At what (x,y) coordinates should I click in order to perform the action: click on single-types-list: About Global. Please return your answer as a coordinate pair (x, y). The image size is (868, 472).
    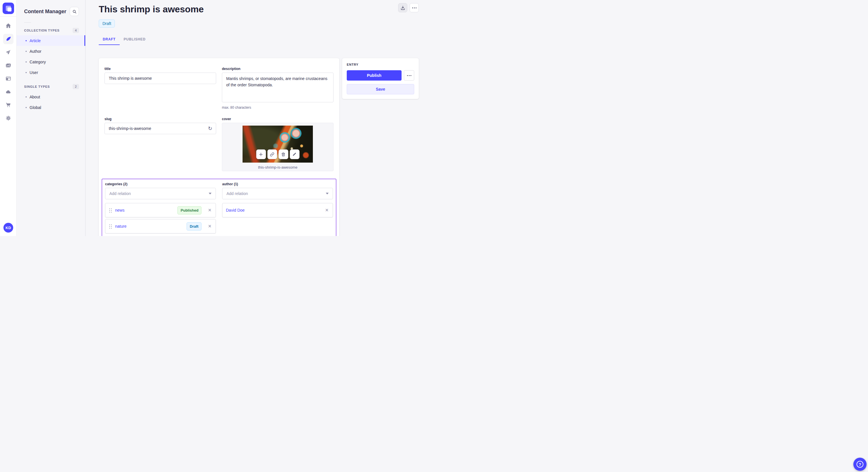
    Looking at the image, I should click on (51, 102).